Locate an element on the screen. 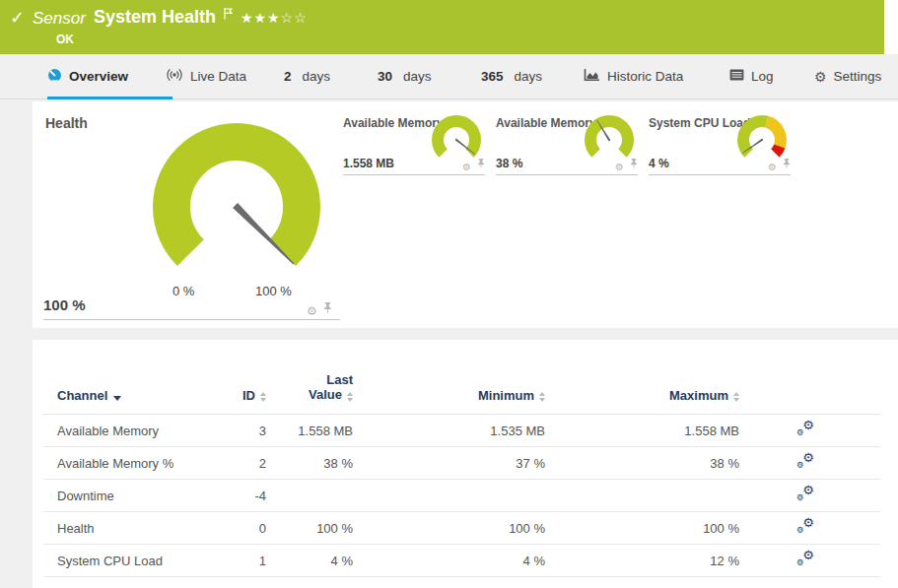 This screenshot has height=588, width=898. channel-name: Health is located at coordinates (135, 528).